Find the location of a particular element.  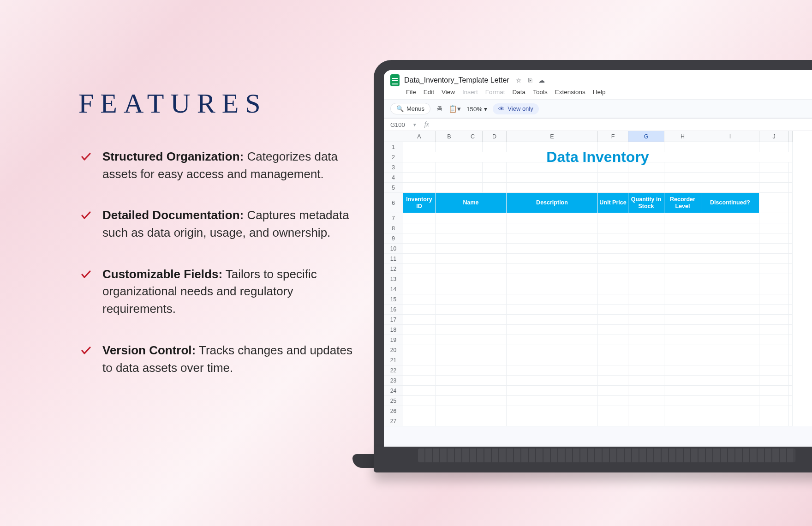

menus-button: 🔍 Menus is located at coordinates (411, 109).